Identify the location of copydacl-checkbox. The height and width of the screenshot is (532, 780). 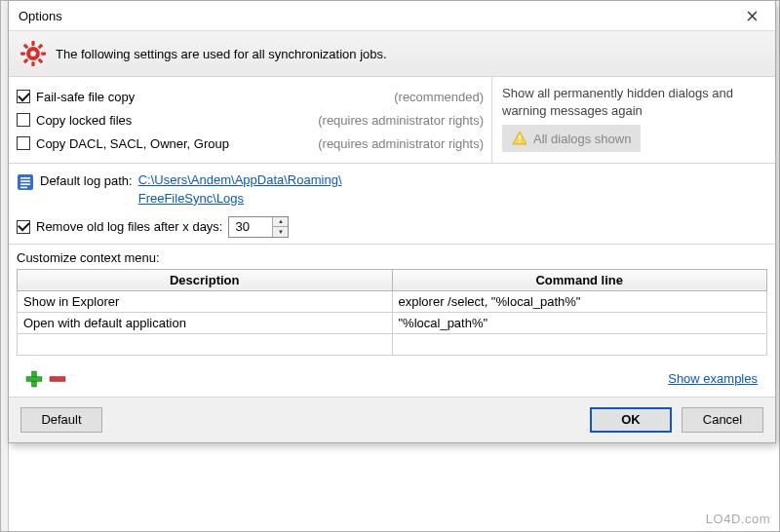
(23, 143).